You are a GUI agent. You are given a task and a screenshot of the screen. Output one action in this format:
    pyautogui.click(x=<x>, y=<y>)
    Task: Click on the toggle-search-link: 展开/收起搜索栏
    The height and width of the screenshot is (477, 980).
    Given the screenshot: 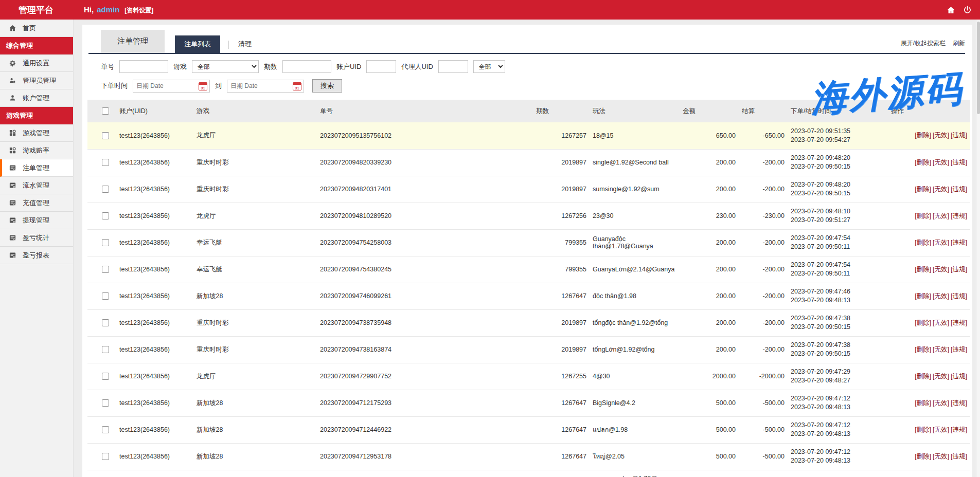 What is the action you would take?
    pyautogui.click(x=923, y=43)
    